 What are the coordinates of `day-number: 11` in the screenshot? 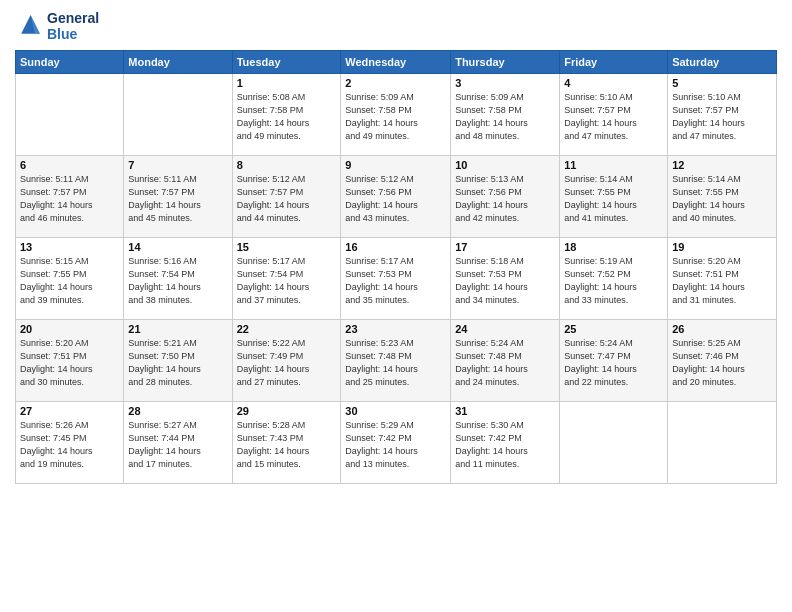 It's located at (614, 165).